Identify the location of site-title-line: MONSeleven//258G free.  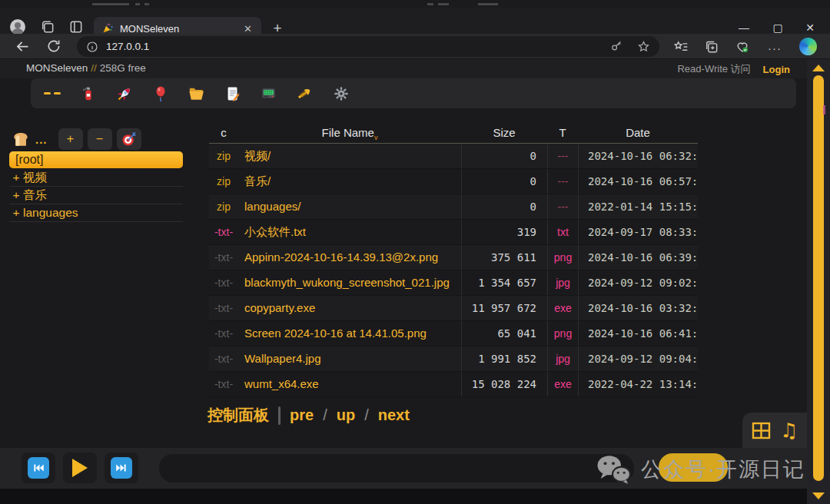
(86, 68).